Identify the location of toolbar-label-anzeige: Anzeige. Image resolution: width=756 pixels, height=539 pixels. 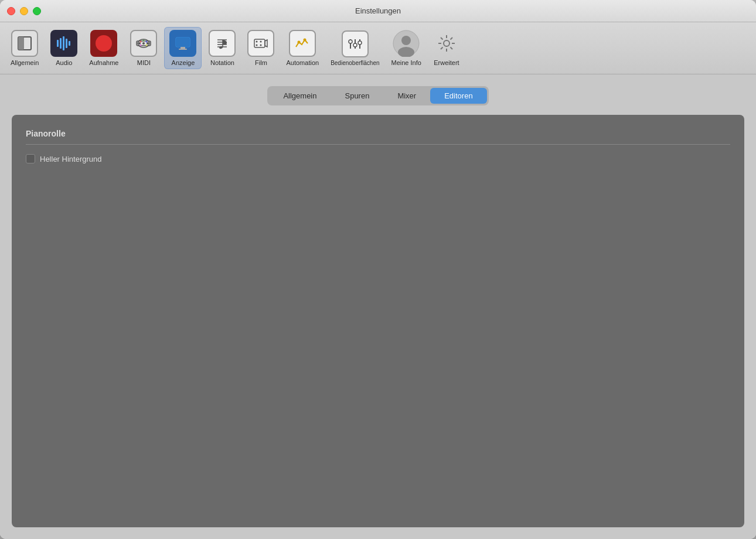
(183, 63).